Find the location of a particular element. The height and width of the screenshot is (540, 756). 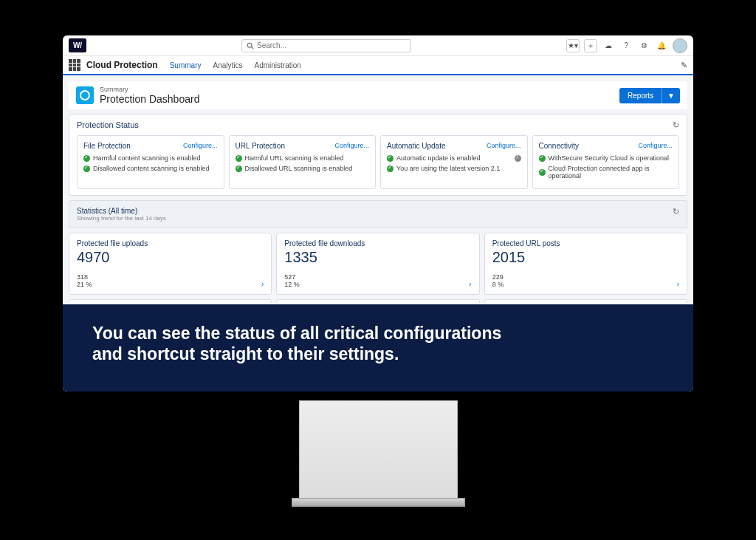

app-launcher-icon is located at coordinates (75, 65).